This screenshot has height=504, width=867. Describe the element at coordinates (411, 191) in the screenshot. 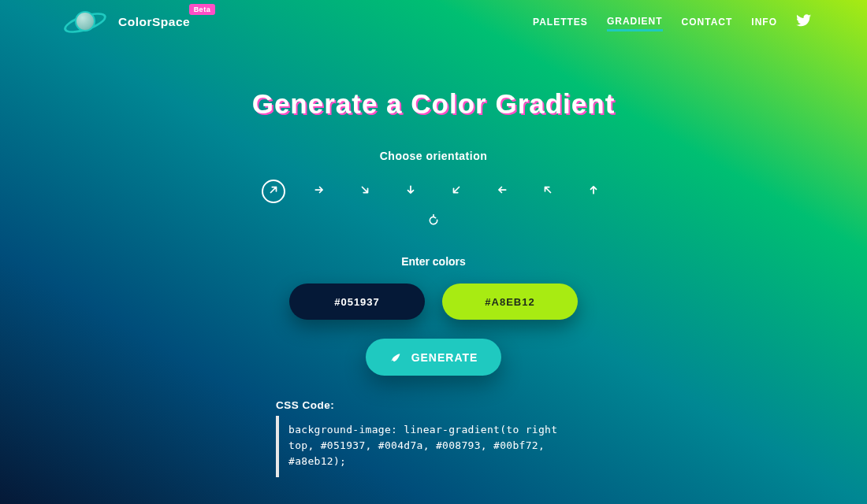

I see `arrow-down-icon` at that location.